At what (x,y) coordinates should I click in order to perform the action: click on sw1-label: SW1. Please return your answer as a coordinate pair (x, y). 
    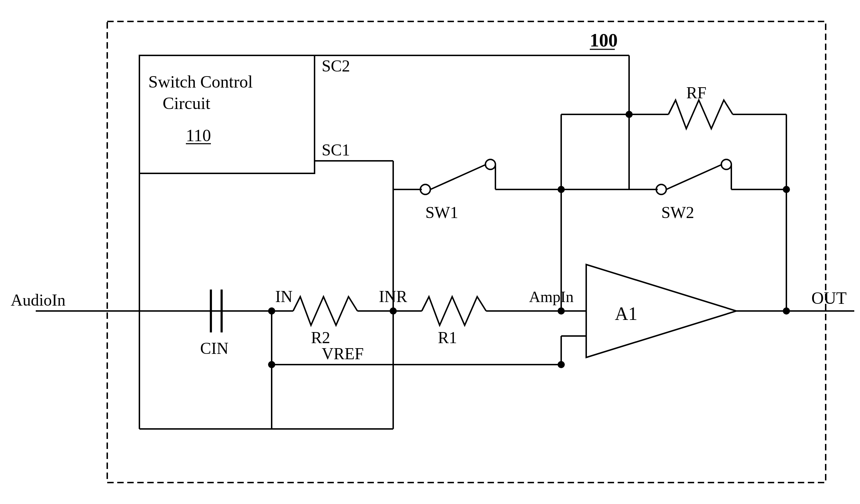
    Looking at the image, I should click on (442, 212).